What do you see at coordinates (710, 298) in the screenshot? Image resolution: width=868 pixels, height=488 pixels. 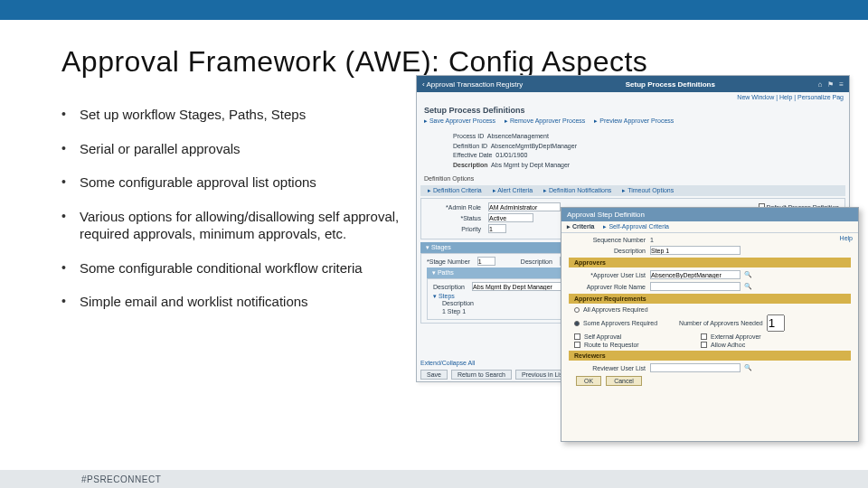 I see `section-approver-req: Approver Requirements` at bounding box center [710, 298].